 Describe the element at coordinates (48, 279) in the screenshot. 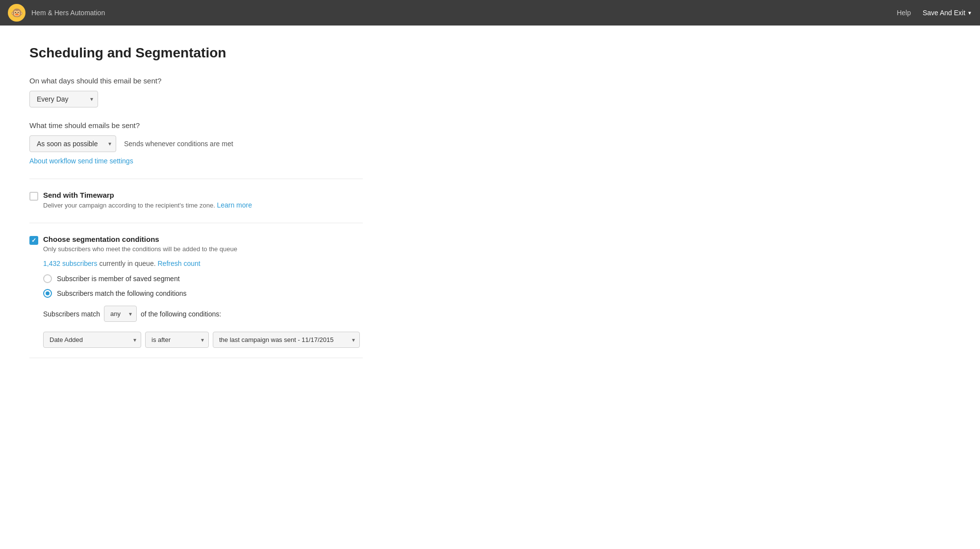

I see `radio-saved-segment-button` at that location.